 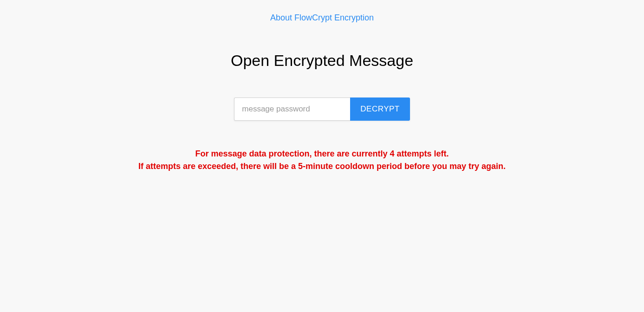 I want to click on page-title: Open Encrypted Message, so click(x=322, y=60).